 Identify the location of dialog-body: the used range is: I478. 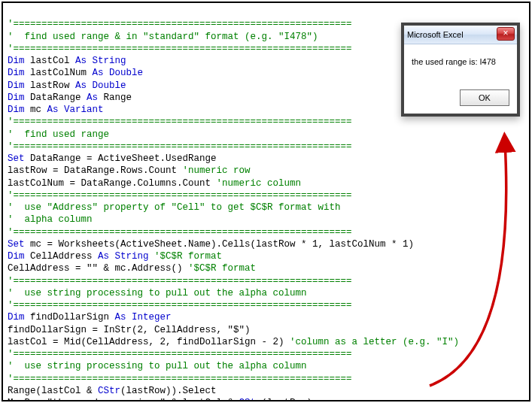
(461, 64).